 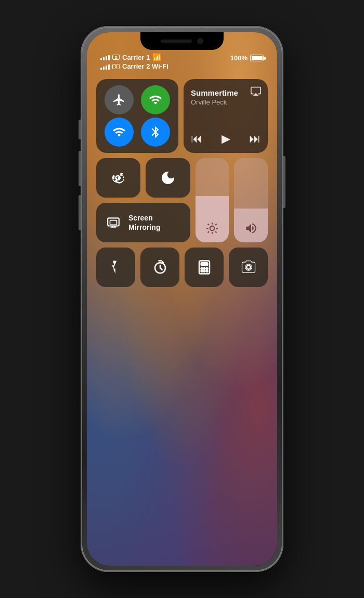 What do you see at coordinates (155, 100) in the screenshot?
I see `cellular-icon` at bounding box center [155, 100].